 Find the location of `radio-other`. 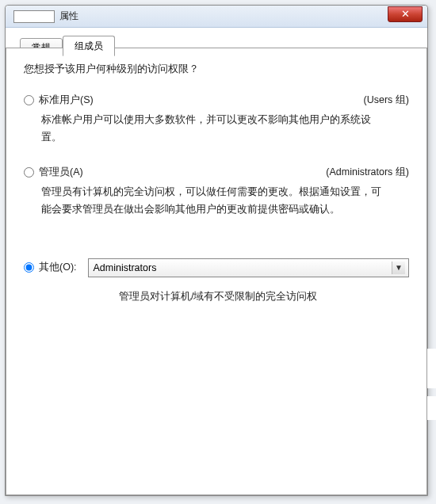

radio-other is located at coordinates (29, 268).